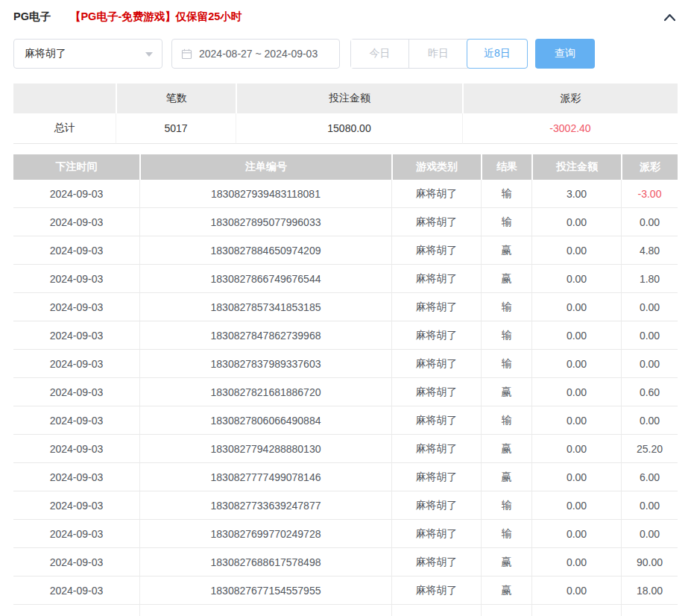 This screenshot has height=616, width=691. Describe the element at coordinates (349, 98) in the screenshot. I see `summary-header-cell: 投注金额` at that location.